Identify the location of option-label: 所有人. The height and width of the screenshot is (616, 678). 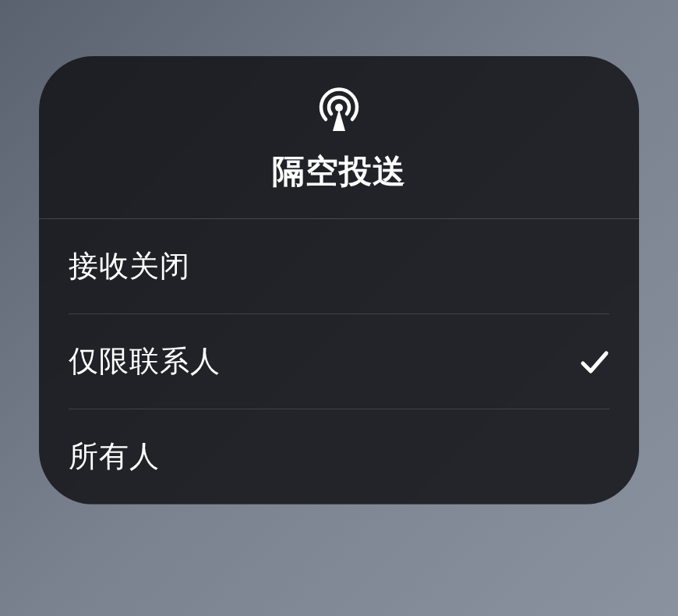
(114, 457).